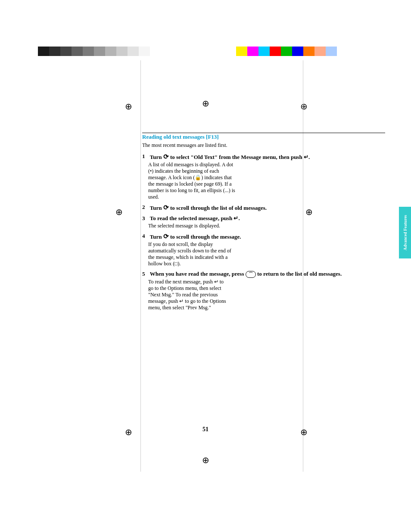 This screenshot has width=411, height=532. I want to click on color-bars, so click(206, 51).